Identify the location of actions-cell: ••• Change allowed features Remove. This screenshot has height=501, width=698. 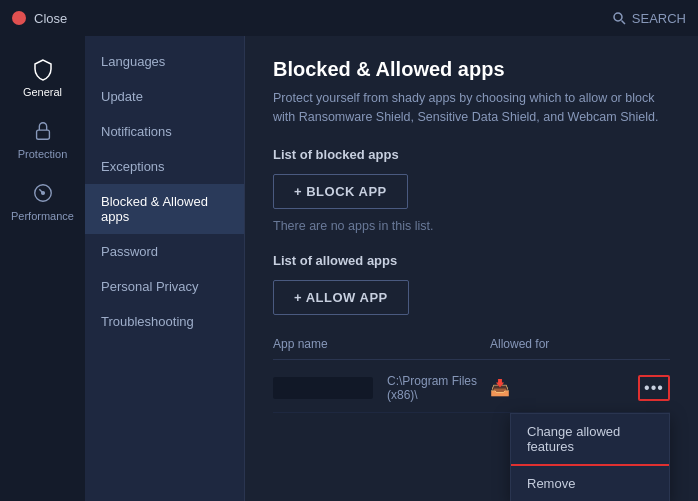
(640, 388).